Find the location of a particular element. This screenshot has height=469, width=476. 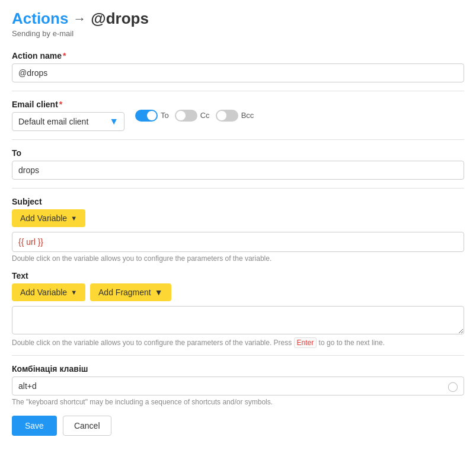

subject-section: Subject Add Variable ▼ Double click on t… is located at coordinates (238, 230).